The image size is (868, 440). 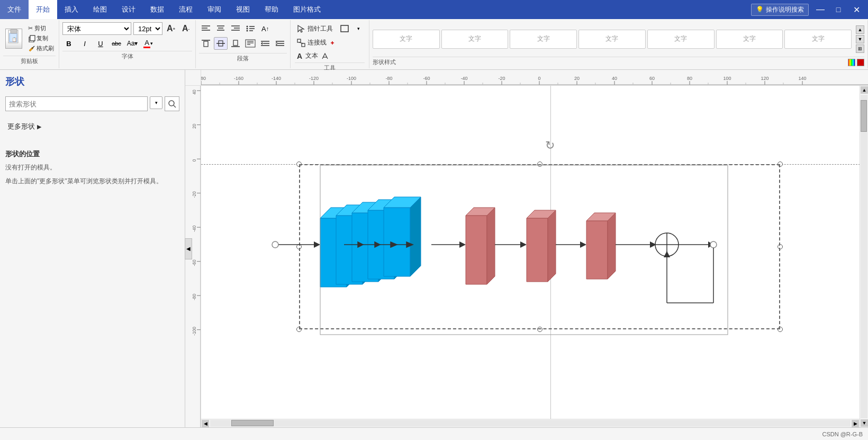 What do you see at coordinates (543, 39) in the screenshot?
I see `shape-style-3: 文字` at bounding box center [543, 39].